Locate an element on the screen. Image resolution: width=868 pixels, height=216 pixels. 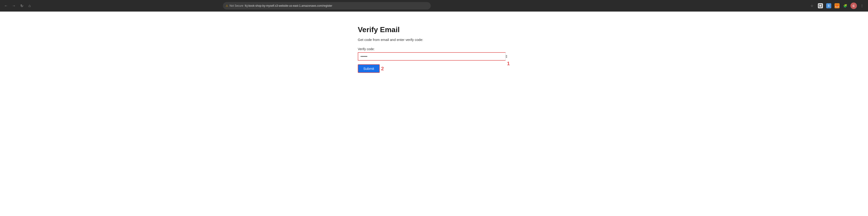
browser-chrome: ← → ↻ ⌂ ⚠ Not Secure fcj-book-shop-by-my… is located at coordinates (434, 6).